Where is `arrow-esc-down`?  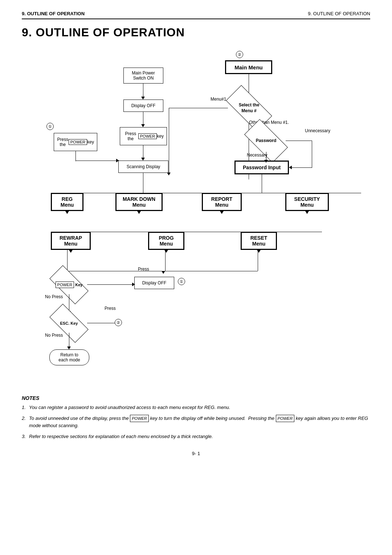 arrow-esc-down is located at coordinates (69, 340).